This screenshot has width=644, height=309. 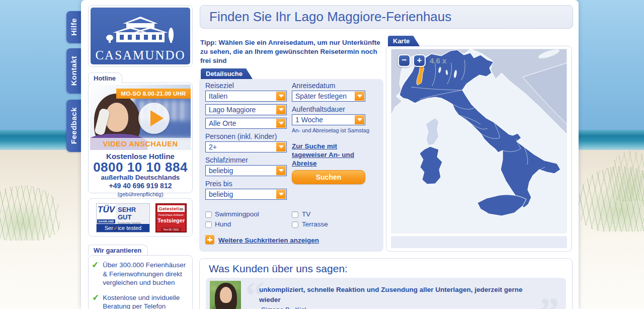 I want to click on testimonial-author: -Simone B., Kiel, so click(x=283, y=307).